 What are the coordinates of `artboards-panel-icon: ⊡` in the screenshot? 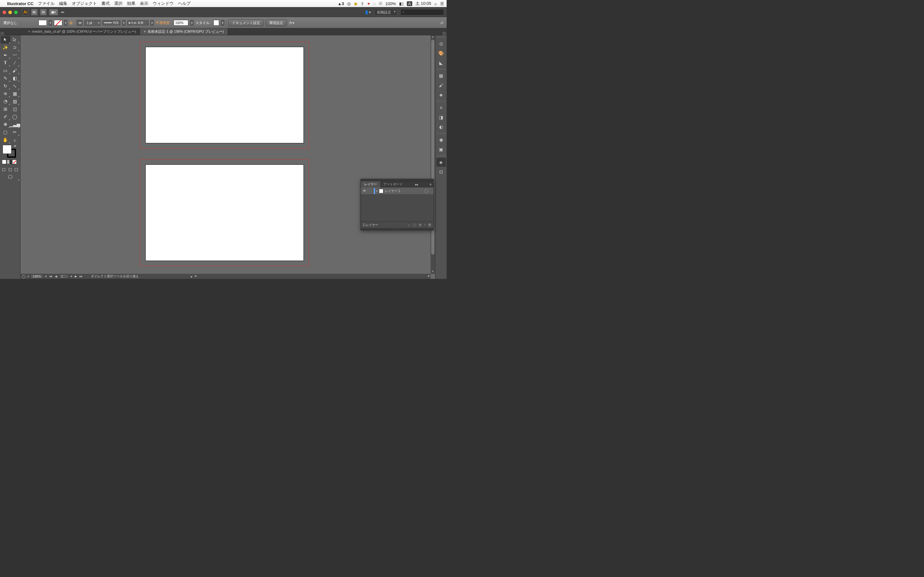 It's located at (441, 172).